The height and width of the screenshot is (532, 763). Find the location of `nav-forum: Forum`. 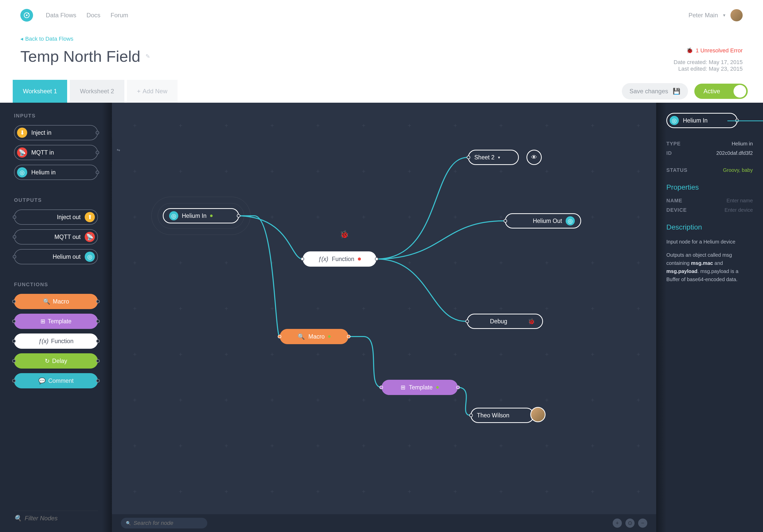

nav-forum: Forum is located at coordinates (120, 15).